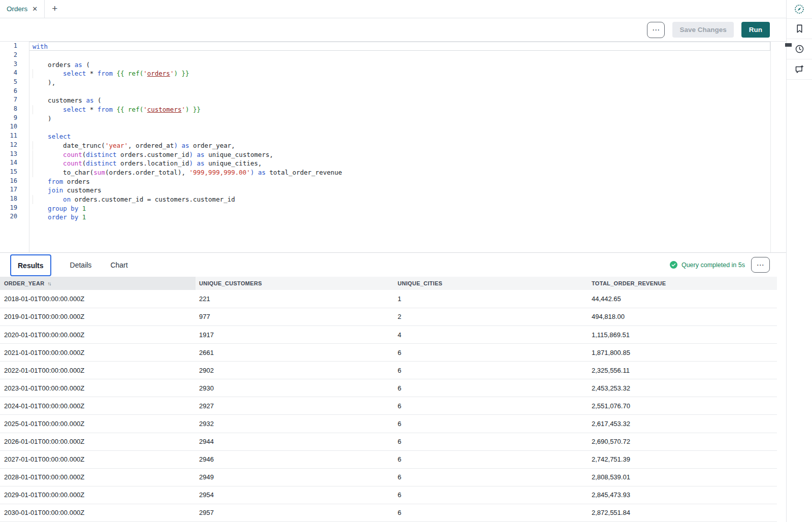  I want to click on table-cell: 2661, so click(295, 352).